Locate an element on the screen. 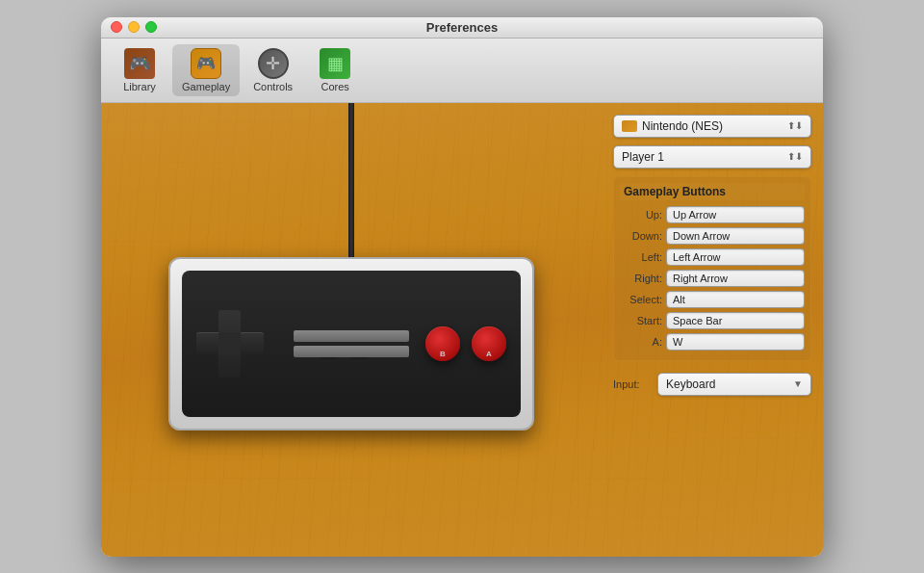  player-dropdown-arrow: ⬆⬇ is located at coordinates (795, 156).